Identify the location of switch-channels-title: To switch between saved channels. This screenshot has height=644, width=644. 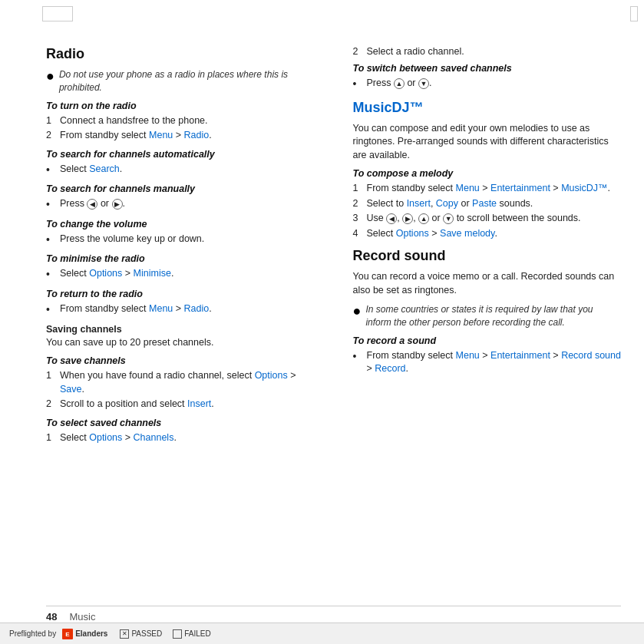
(487, 68).